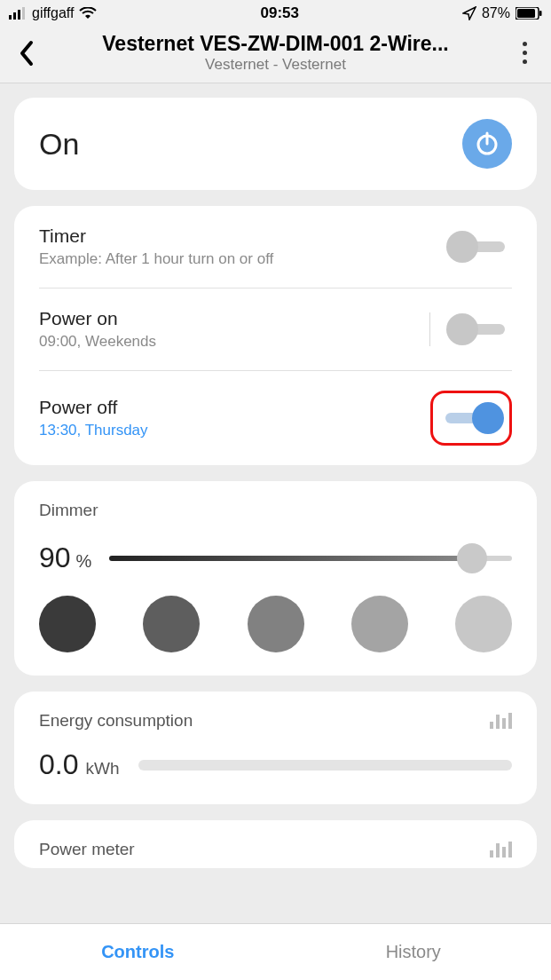 The height and width of the screenshot is (980, 551). What do you see at coordinates (94, 407) in the screenshot?
I see `schedule-title: Power off` at bounding box center [94, 407].